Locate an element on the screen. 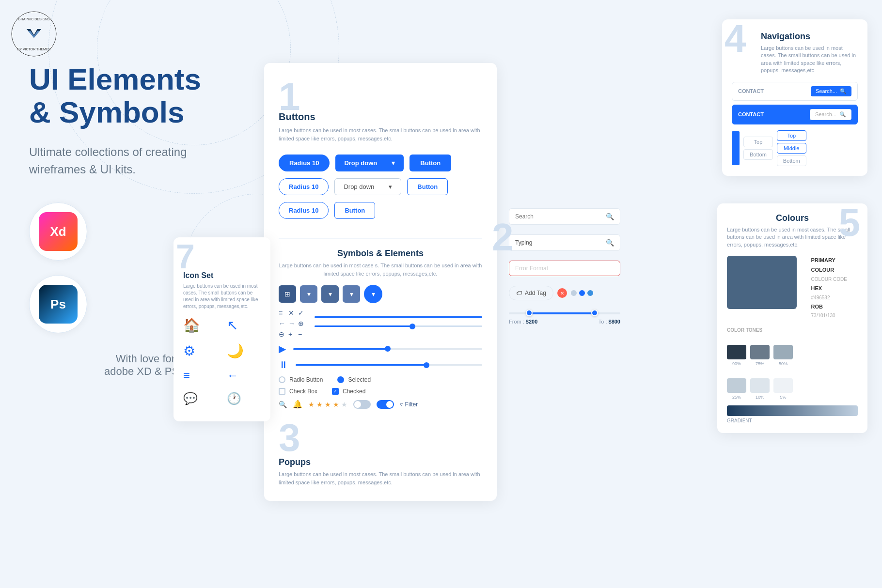  button-btn-2: Button is located at coordinates (427, 187).